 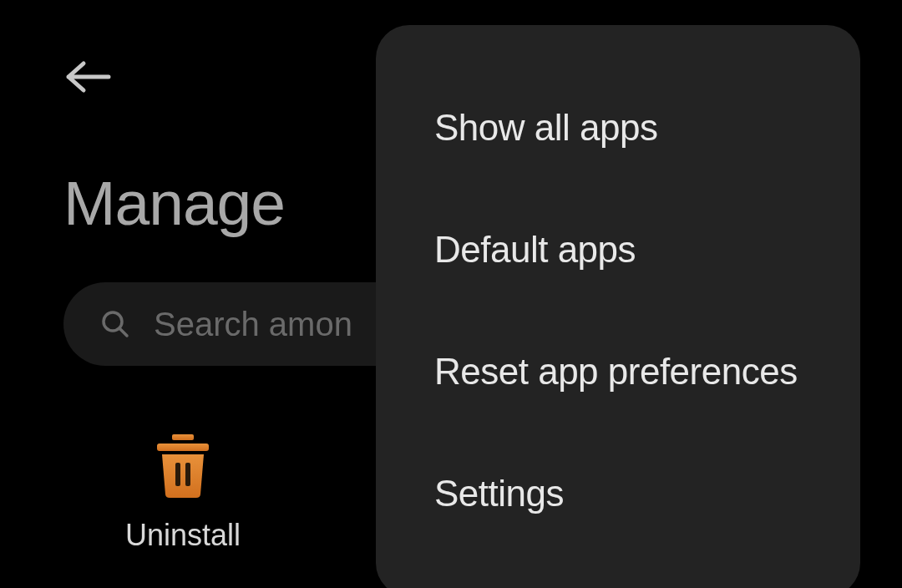 What do you see at coordinates (183, 466) in the screenshot?
I see `trash-icon` at bounding box center [183, 466].